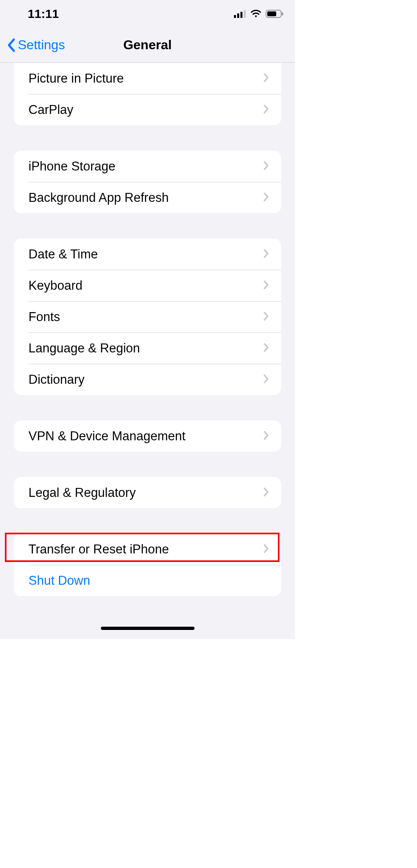 The width and height of the screenshot is (417, 868). Describe the element at coordinates (147, 317) in the screenshot. I see `settings-group: Date & TimeKeyboardFontsLanguage & Regio…` at that location.